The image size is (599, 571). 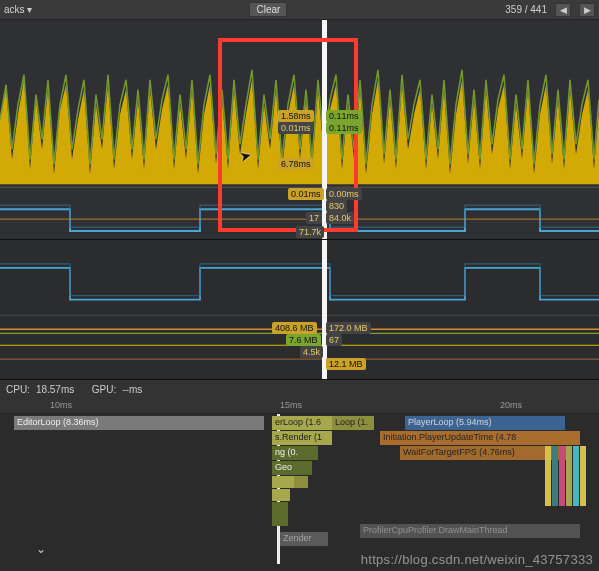 I want to click on mem-label: 408.6 MB, so click(x=294, y=328).